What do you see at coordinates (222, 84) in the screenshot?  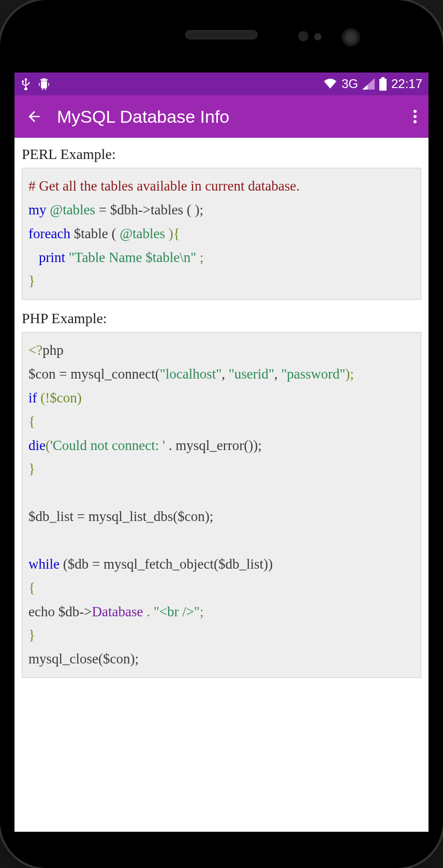 I see `status-bar: 3G 22:17` at bounding box center [222, 84].